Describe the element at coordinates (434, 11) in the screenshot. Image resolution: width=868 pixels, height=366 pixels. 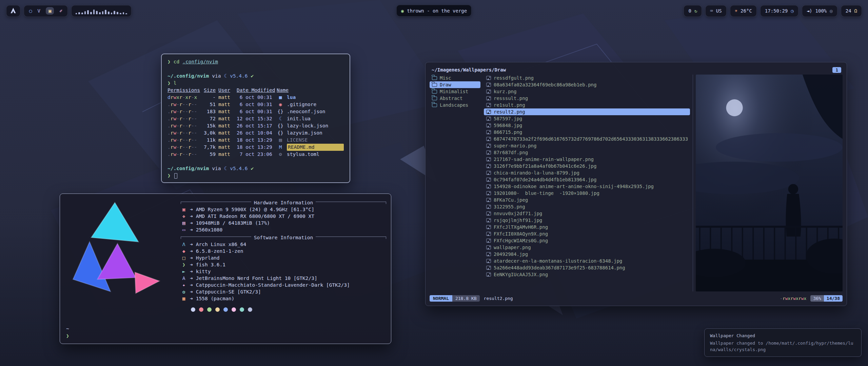
I see `media-widget: ◉ thrown - on the verge` at that location.